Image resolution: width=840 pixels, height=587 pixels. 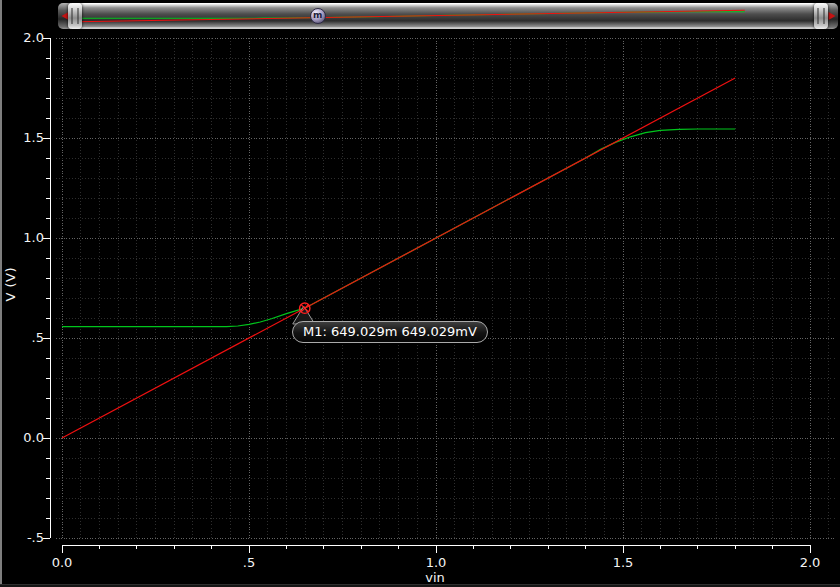 I want to click on y-tick-label: .5, so click(x=25, y=338).